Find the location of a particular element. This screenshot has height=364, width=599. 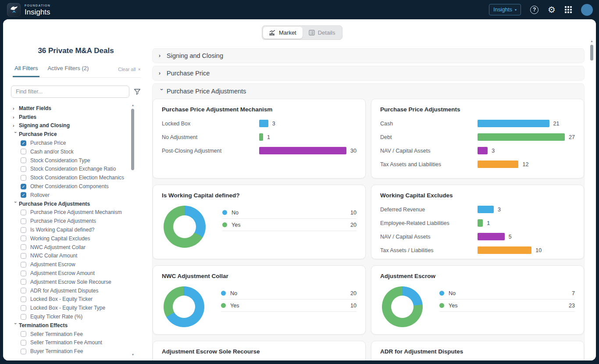

tree-section: ›Signing and Closing is located at coordinates (81, 126).